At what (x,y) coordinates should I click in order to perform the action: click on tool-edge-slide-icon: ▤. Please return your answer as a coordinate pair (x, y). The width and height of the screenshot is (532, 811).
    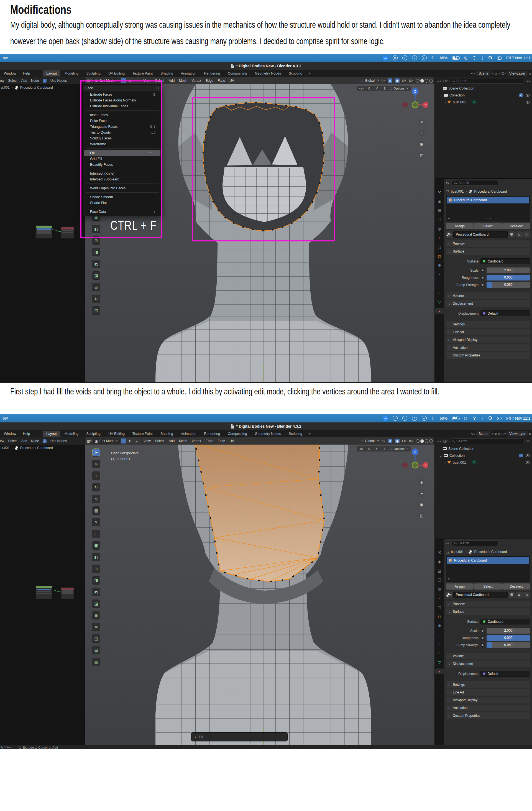
    Looking at the image, I should click on (96, 650).